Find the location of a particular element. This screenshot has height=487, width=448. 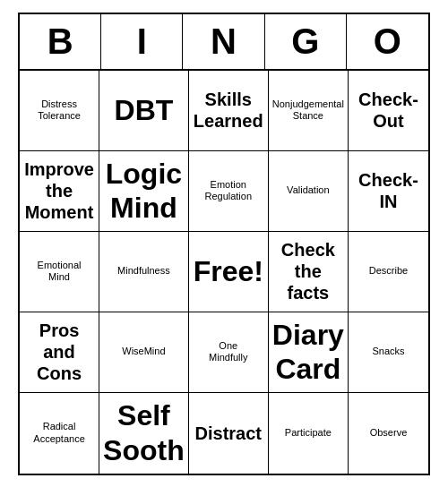

bingo-cell: Validation is located at coordinates (308, 192).